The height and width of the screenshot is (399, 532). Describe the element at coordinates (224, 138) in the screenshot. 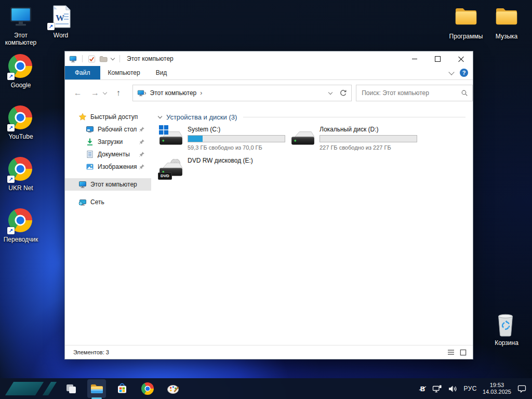

I see `drive-item-c: System (C:) 59,3 ГБ свободно из 70,0 ГБ` at that location.